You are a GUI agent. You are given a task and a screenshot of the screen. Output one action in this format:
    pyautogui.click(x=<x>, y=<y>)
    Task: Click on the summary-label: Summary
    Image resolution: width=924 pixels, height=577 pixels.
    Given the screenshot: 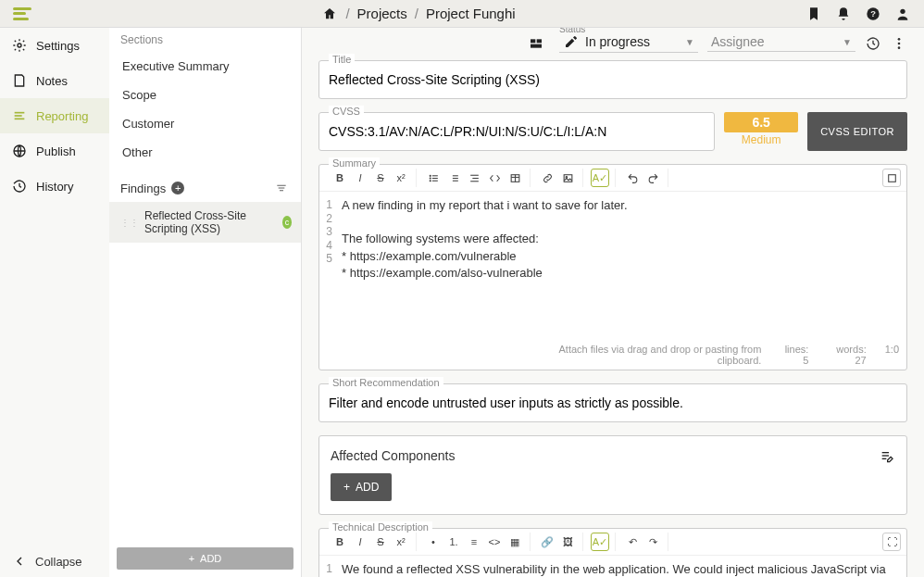 What is the action you would take?
    pyautogui.click(x=354, y=163)
    